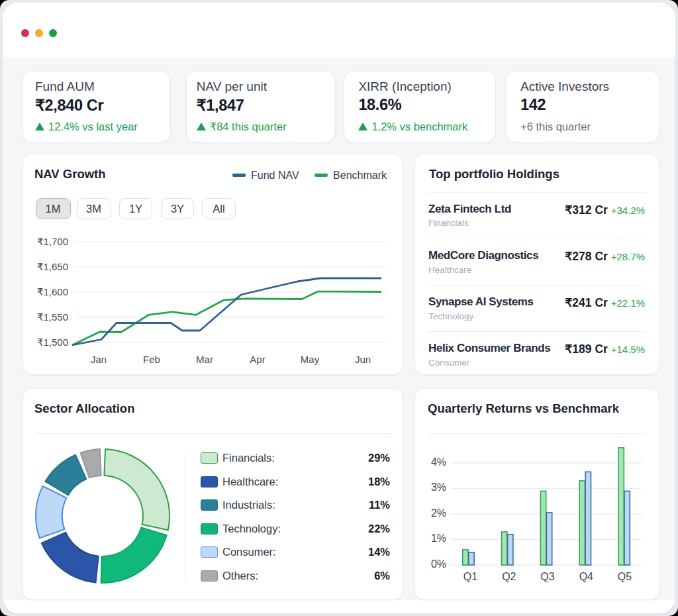 The width and height of the screenshot is (678, 616). What do you see at coordinates (53, 317) in the screenshot?
I see `svg-text: ₹1,550` at bounding box center [53, 317].